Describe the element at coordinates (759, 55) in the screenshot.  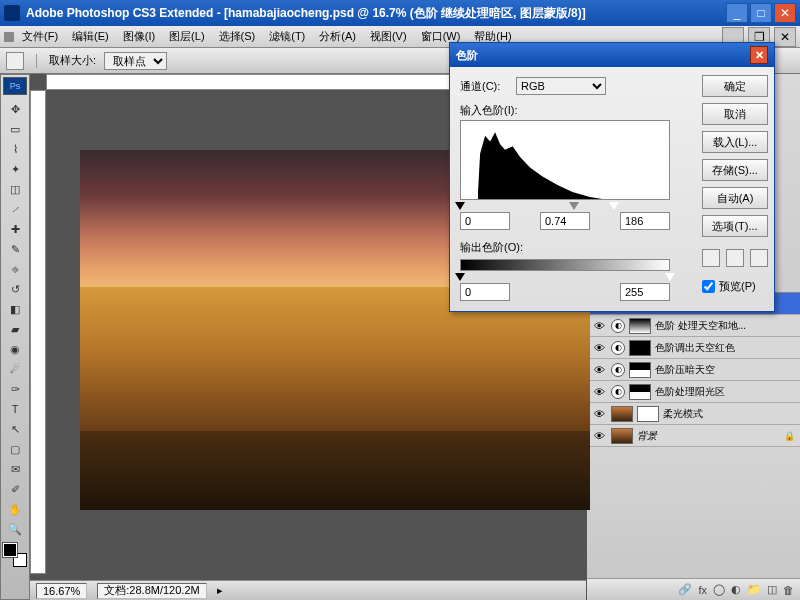
I see `dialog-close-button: ✕` at that location.